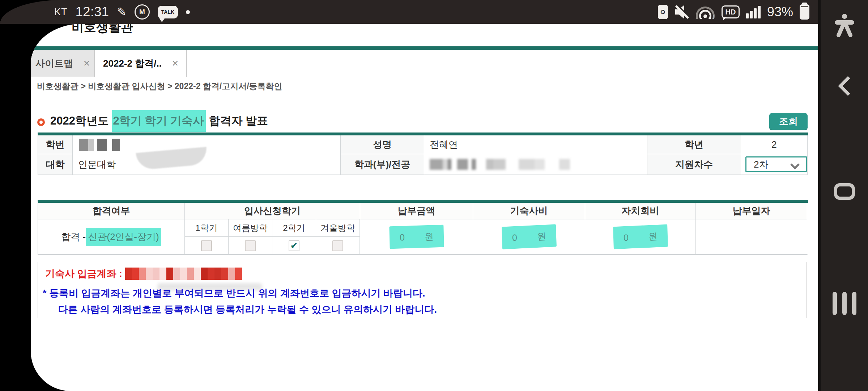 The image size is (868, 391). I want to click on battery-percent-label: 93%, so click(780, 12).